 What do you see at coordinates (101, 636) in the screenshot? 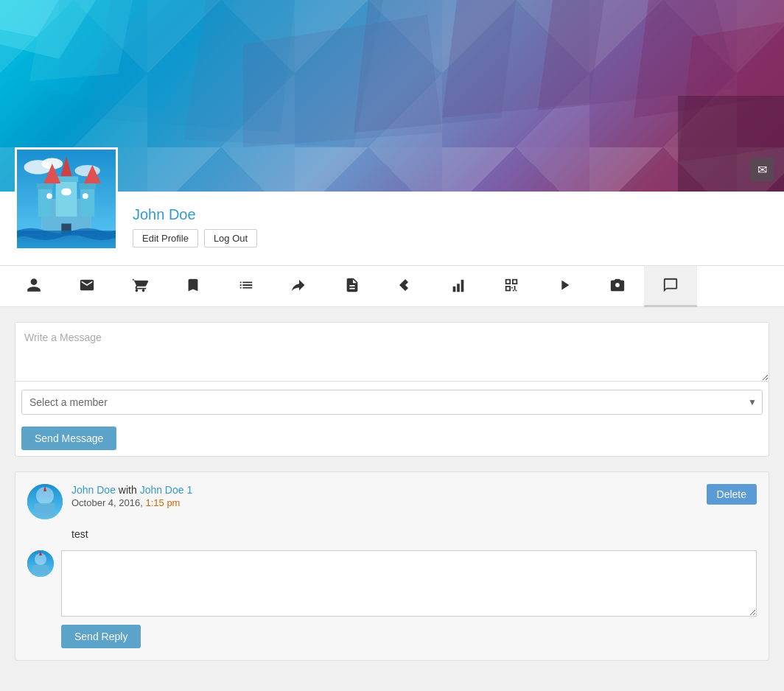
I see `send-reply-button: Send Reply` at bounding box center [101, 636].